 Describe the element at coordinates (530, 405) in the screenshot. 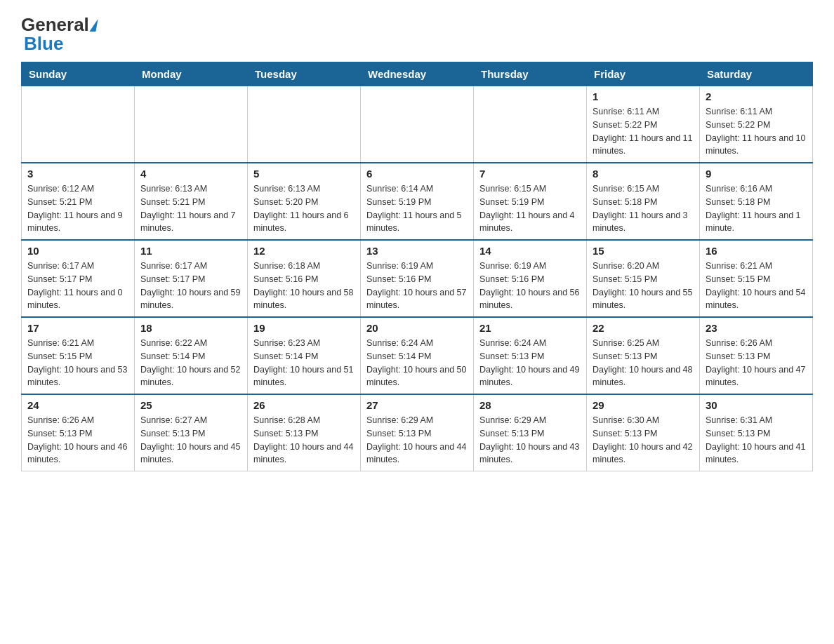

I see `day-number: 28` at that location.